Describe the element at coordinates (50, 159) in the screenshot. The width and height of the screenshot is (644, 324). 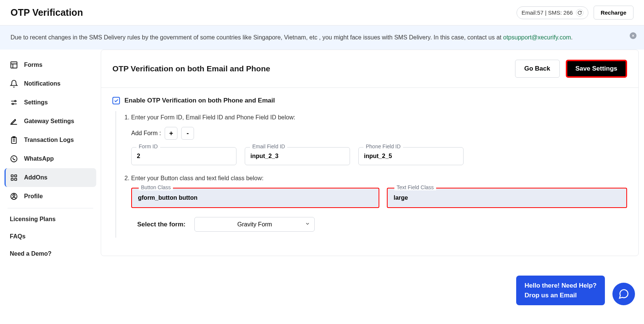
I see `sidebar: Forms Notifications Settings Gateway Set…` at that location.